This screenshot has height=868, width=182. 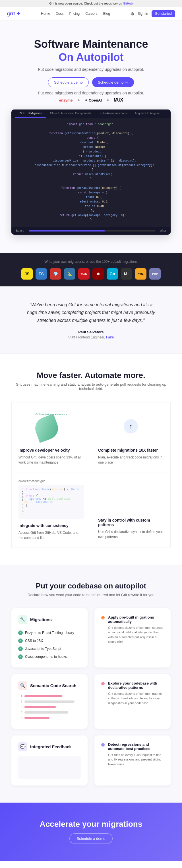 What do you see at coordinates (127, 274) in the screenshot?
I see `tech-icon-md: M↓` at bounding box center [127, 274].